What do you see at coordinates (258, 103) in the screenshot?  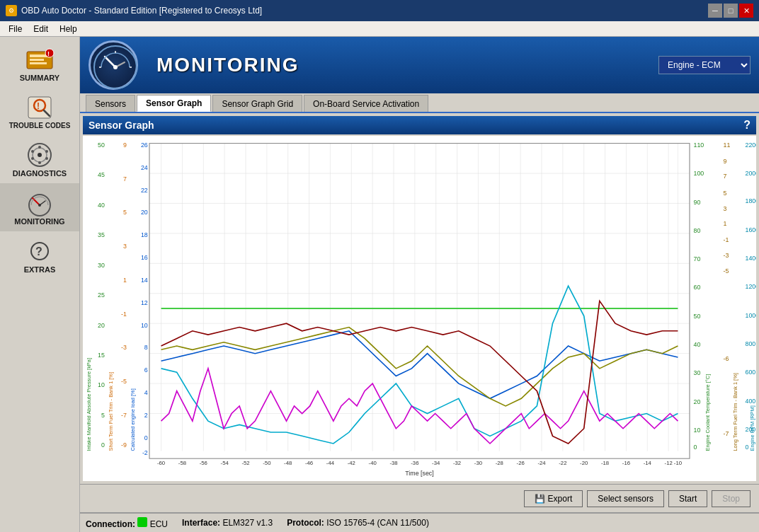 I see `tab-sensor-graph-grid: Sensor Graph Grid` at bounding box center [258, 103].